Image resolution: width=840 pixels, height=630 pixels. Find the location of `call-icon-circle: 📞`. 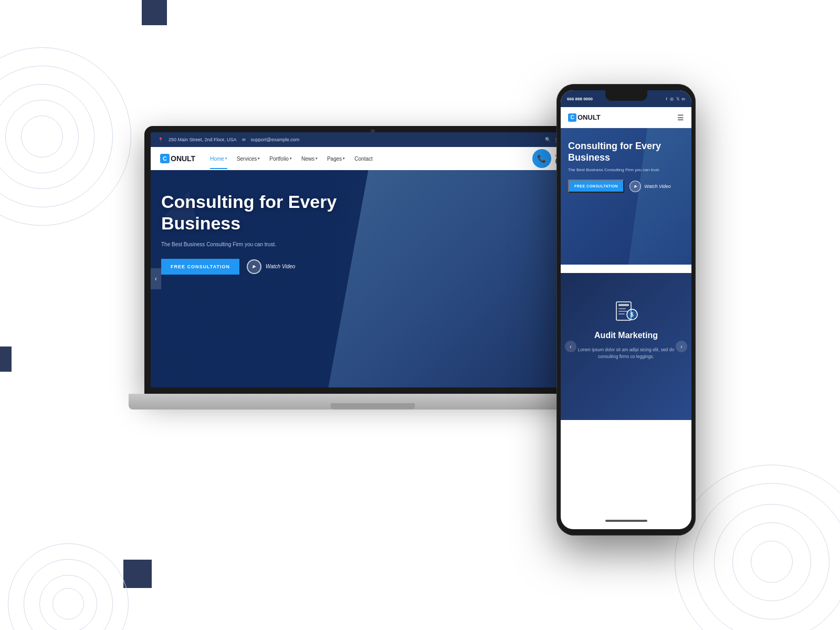

call-icon-circle: 📞 is located at coordinates (542, 159).